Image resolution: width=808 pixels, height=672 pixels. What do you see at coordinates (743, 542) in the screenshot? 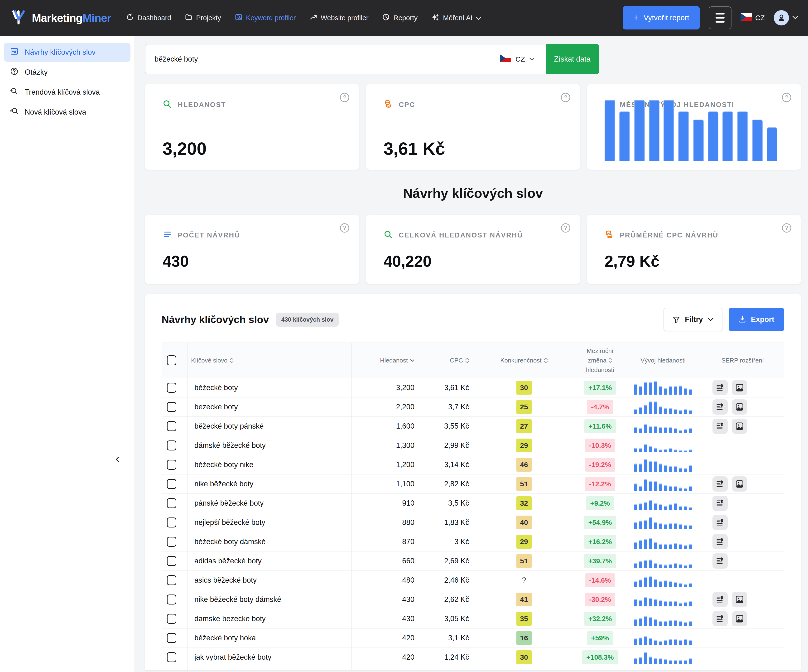
I see `serp-cell` at bounding box center [743, 542].